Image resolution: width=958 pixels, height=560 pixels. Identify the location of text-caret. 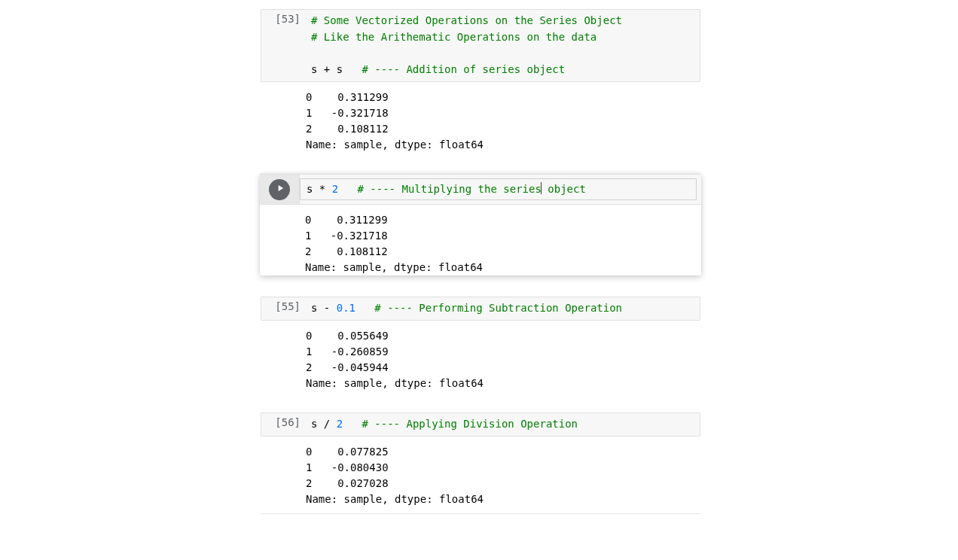
(541, 188).